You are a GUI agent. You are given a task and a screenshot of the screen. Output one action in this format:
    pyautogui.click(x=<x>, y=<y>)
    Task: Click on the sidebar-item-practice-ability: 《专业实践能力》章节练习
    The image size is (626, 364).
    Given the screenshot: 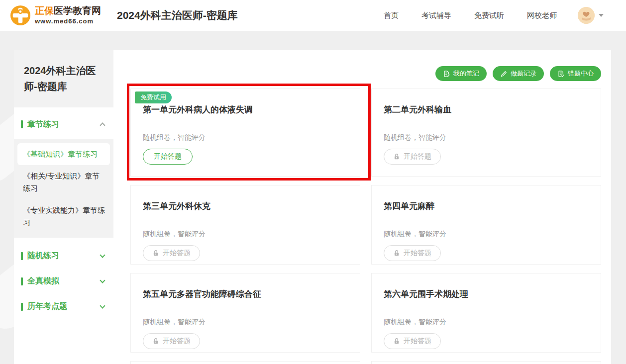 What is the action you would take?
    pyautogui.click(x=64, y=217)
    